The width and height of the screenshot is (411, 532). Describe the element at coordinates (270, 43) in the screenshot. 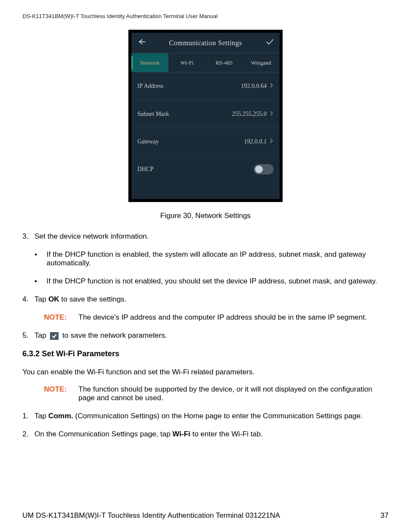

I see `confirm-icon` at that location.